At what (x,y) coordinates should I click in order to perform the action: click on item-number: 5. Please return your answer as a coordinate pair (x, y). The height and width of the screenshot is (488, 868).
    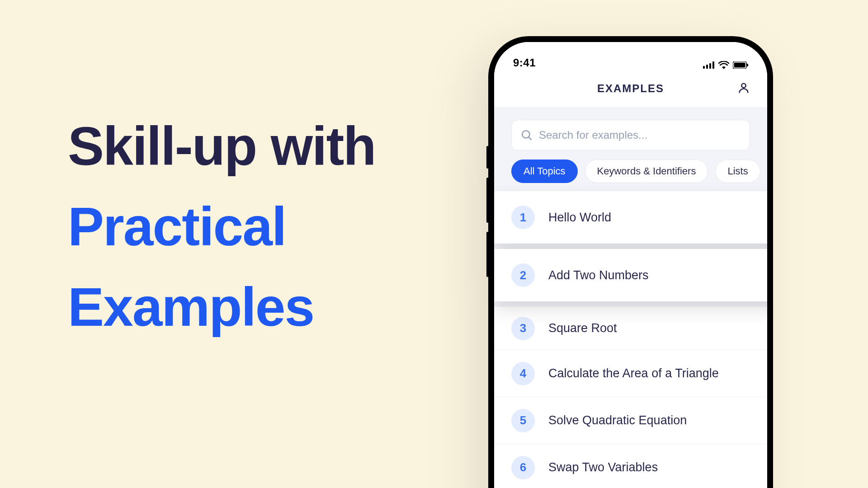
    Looking at the image, I should click on (523, 421).